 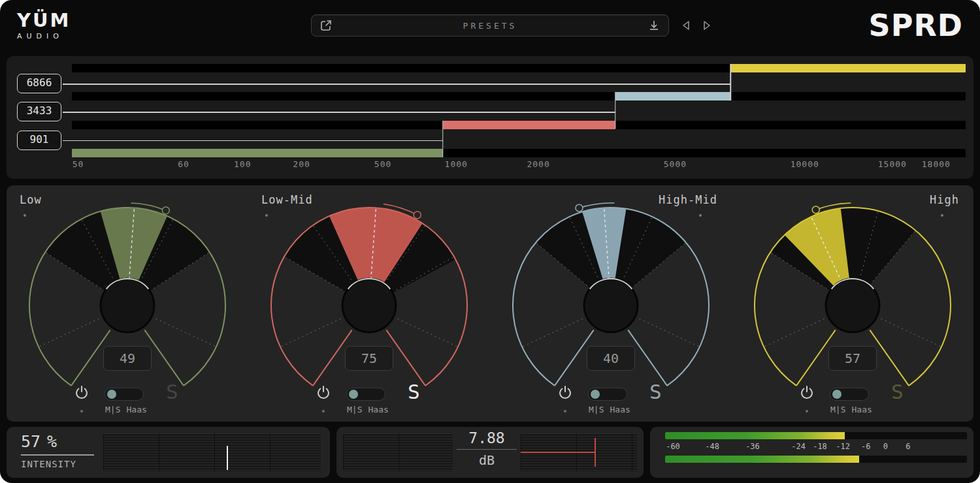 What do you see at coordinates (44, 26) in the screenshot?
I see `yum-audio-logo: YÜM AUDIO` at bounding box center [44, 26].